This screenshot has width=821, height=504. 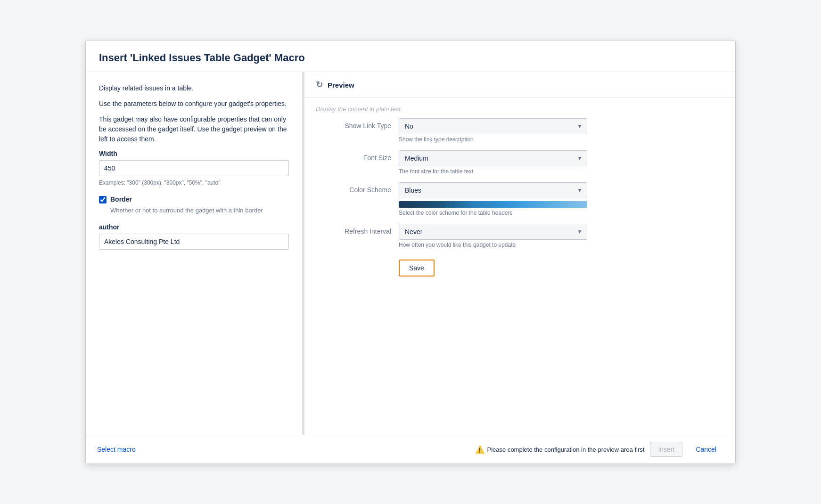 I want to click on refresh-interval-row: Refresh Interval Never Every 15 minutes …, so click(x=520, y=236).